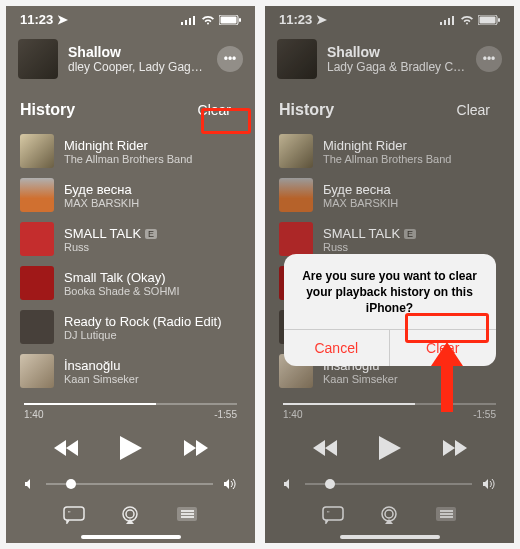 The height and width of the screenshot is (549, 520). What do you see at coordinates (131, 448) in the screenshot?
I see `play-button` at bounding box center [131, 448].